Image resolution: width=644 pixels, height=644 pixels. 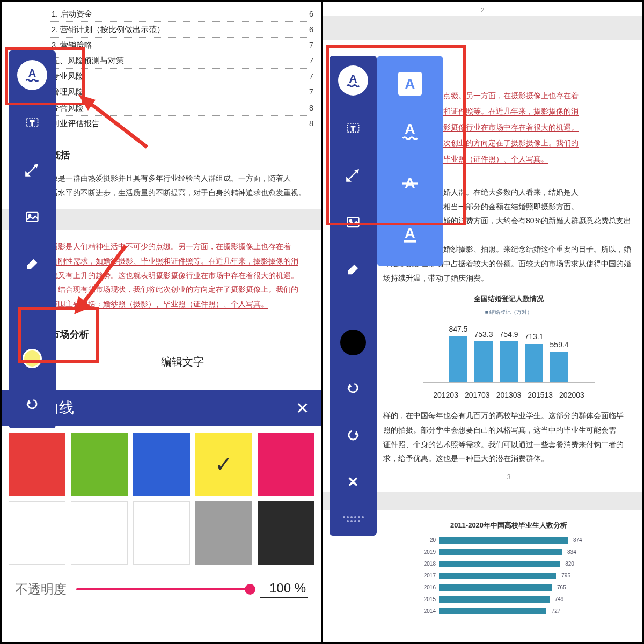 What do you see at coordinates (353, 435) in the screenshot?
I see `redo-button` at bounding box center [353, 435].